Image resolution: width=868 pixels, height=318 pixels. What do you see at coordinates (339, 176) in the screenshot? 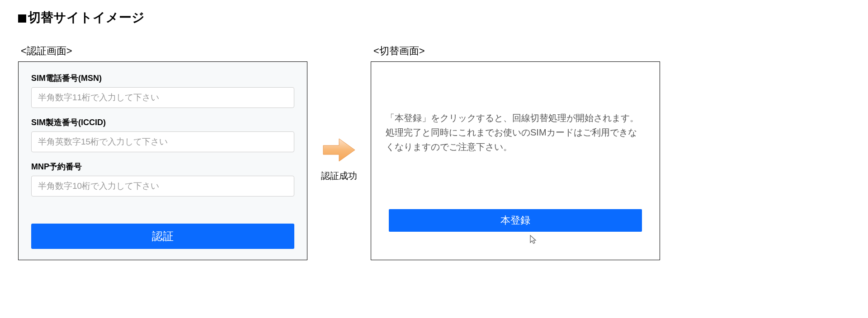
I see `arrow-label: 認証成功` at bounding box center [339, 176].